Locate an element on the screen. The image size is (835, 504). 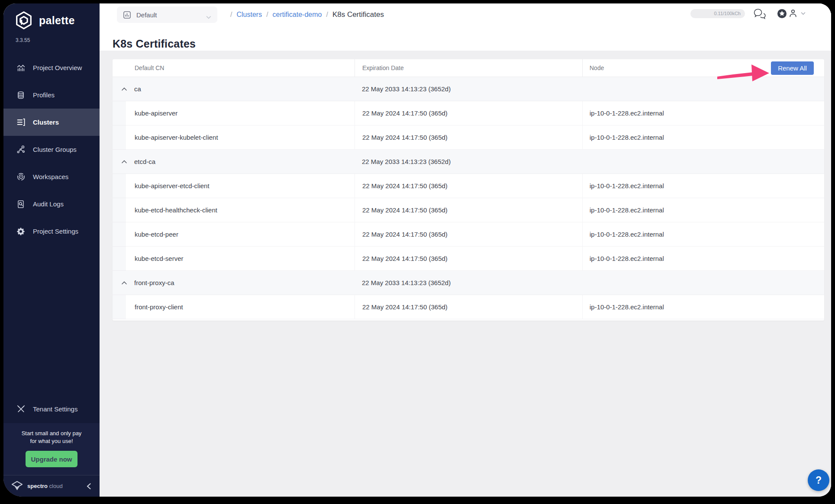
sidebar-item-clusters: Clusters is located at coordinates (52, 122).